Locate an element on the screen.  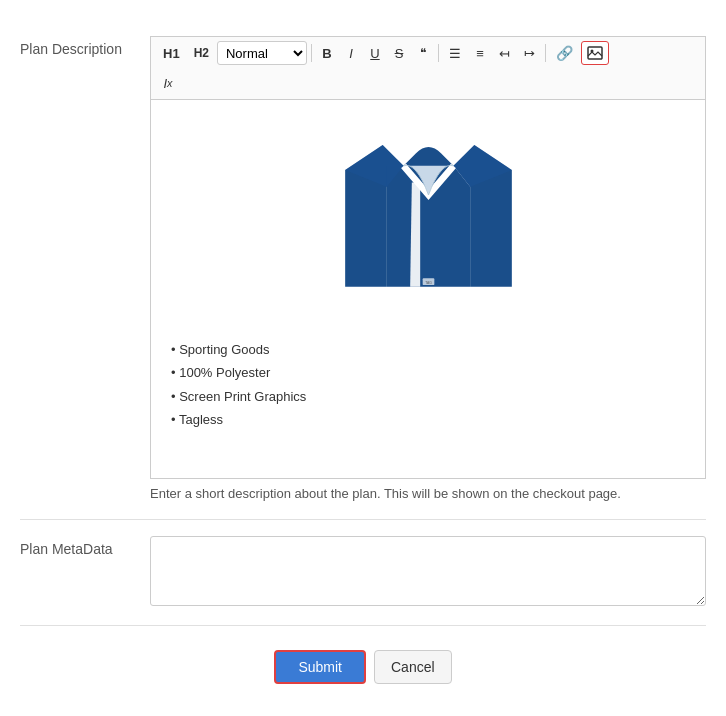
clear-format-button: Ix is located at coordinates (168, 83).